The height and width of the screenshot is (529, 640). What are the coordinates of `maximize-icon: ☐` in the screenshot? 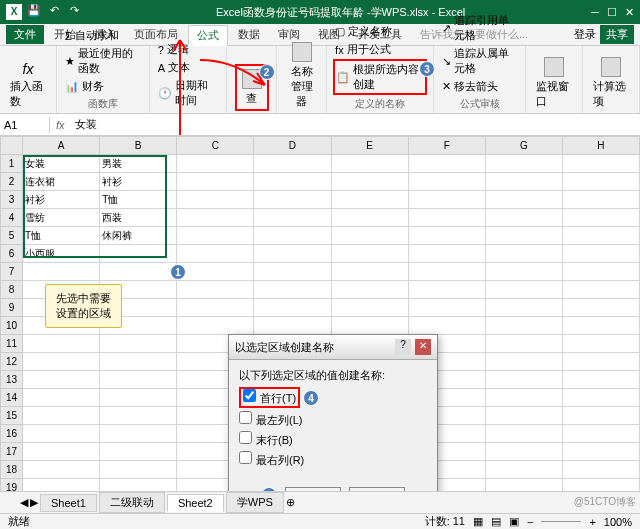 It's located at (612, 12).